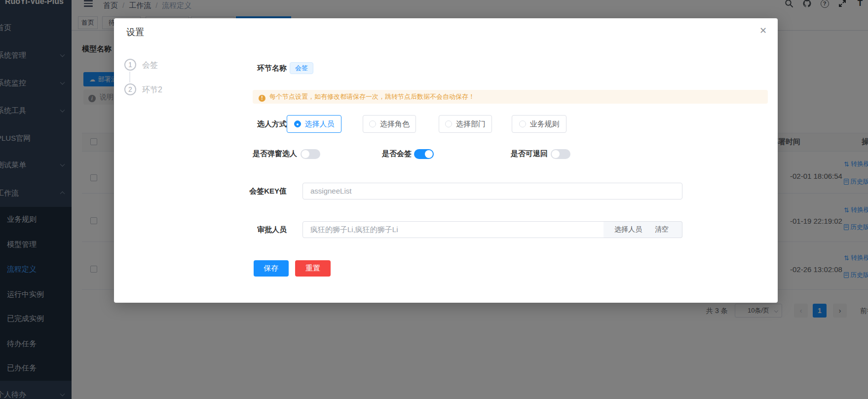 This screenshot has width=868, height=399. What do you see at coordinates (763, 31) in the screenshot?
I see `close-icon: ✕` at bounding box center [763, 31].